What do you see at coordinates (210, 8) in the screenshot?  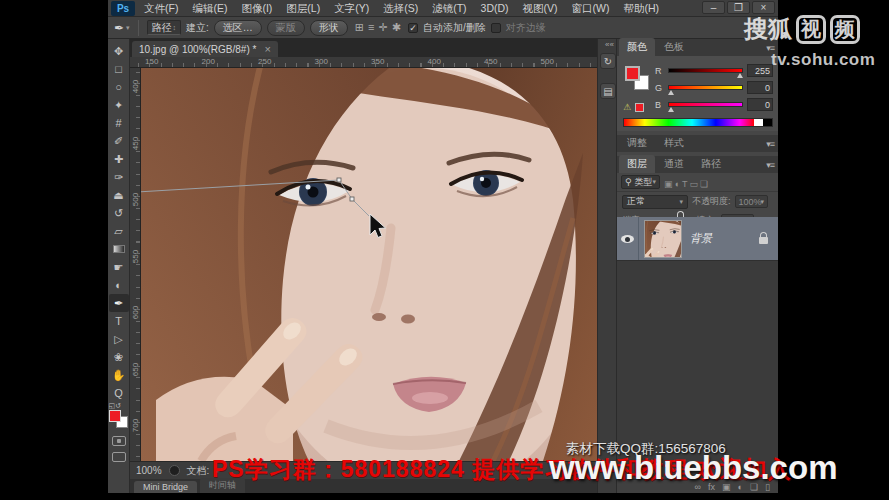 I see `menu-item: 编辑(E)` at bounding box center [210, 8].